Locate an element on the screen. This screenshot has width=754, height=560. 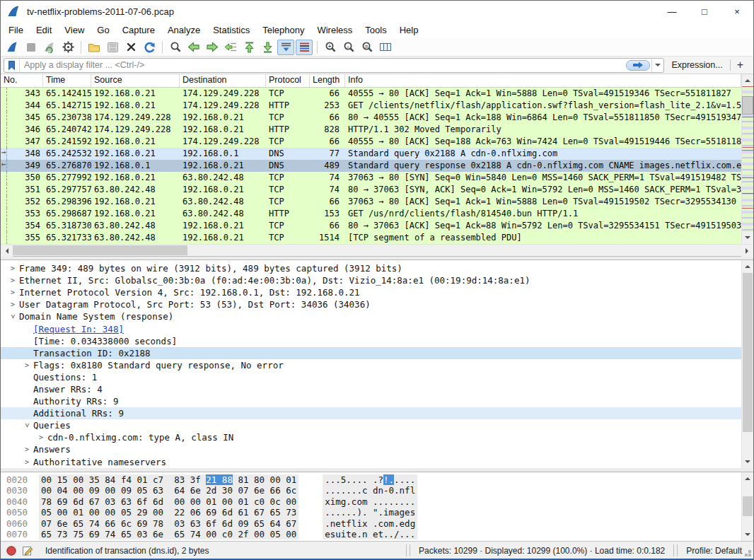
stop-capture-icon is located at coordinates (31, 47).